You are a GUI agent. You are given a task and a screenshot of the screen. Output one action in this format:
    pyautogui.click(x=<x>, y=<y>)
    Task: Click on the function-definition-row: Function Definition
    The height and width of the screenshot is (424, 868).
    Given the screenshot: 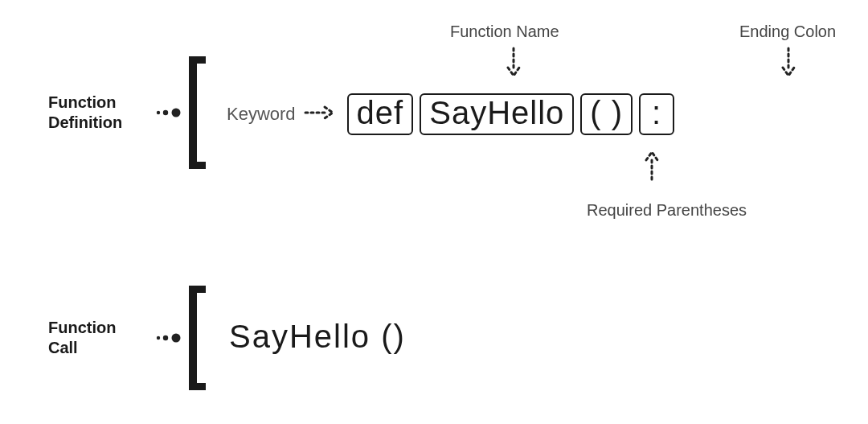 What is the action you would take?
    pyautogui.click(x=119, y=113)
    